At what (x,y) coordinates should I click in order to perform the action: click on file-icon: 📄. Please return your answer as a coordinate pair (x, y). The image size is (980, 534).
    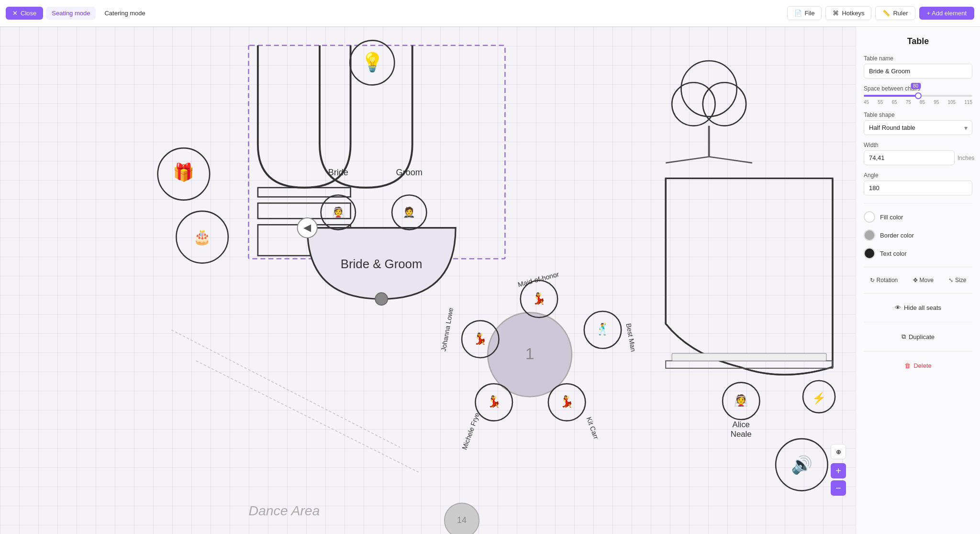
    Looking at the image, I should click on (798, 13).